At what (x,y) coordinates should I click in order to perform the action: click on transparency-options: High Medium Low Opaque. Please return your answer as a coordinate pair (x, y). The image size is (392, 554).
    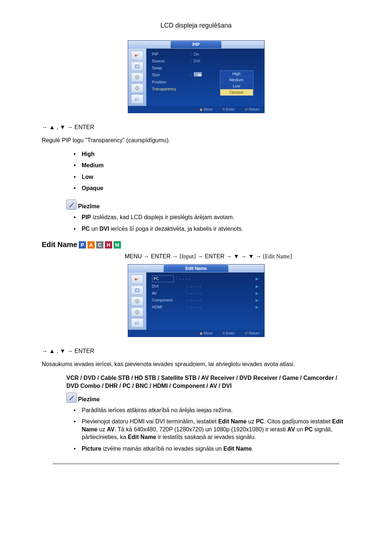
    Looking at the image, I should click on (196, 171).